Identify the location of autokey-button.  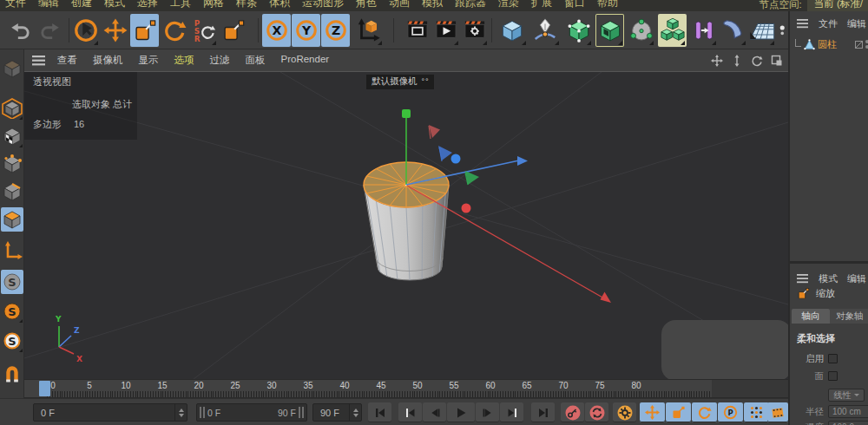
(597, 413).